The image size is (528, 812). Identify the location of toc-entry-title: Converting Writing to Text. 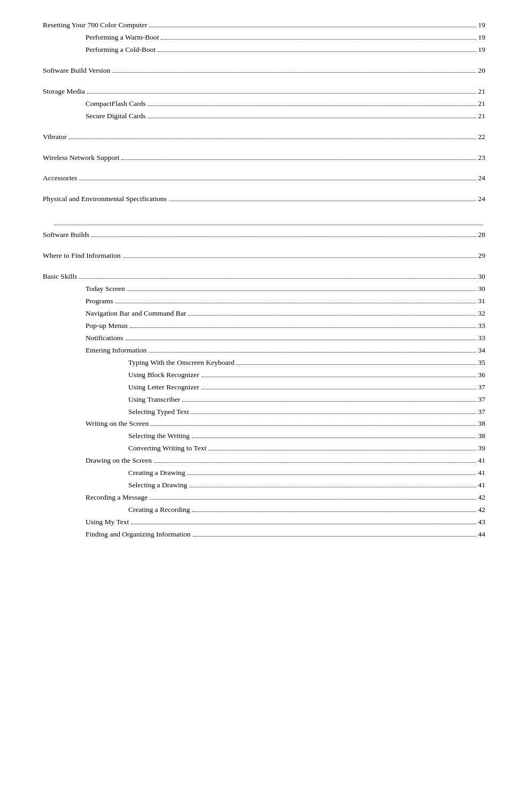
(125, 448).